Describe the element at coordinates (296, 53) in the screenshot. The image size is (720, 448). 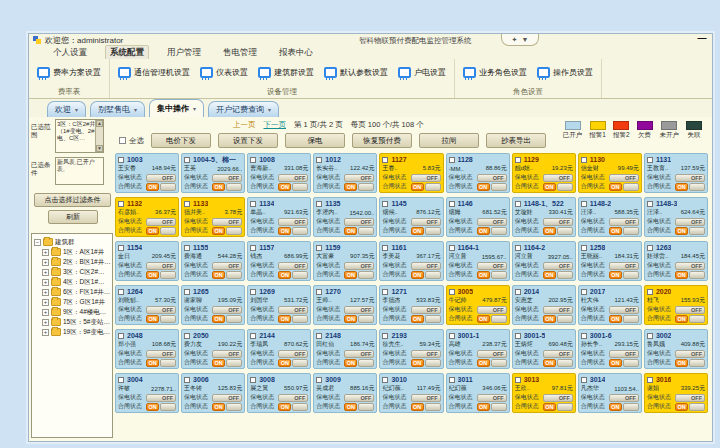
I see `menu-item-4: 报表中心` at that location.